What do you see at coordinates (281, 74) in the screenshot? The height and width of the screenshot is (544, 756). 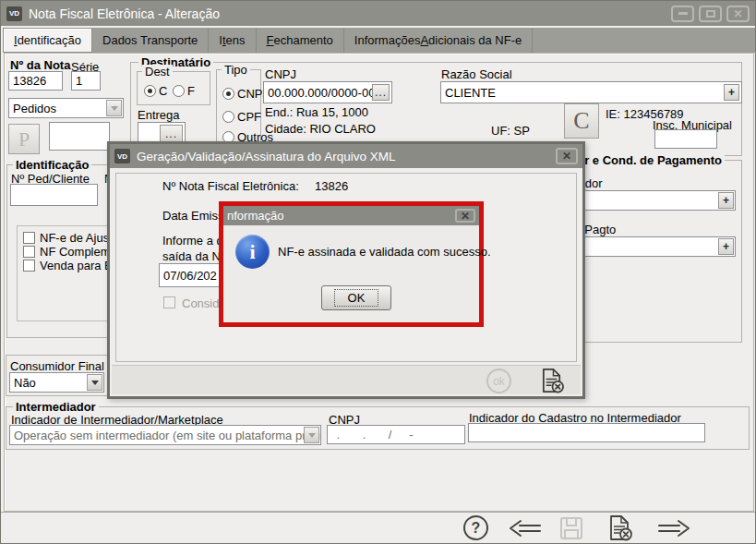 I see `cnpj-label: CNPJ` at bounding box center [281, 74].